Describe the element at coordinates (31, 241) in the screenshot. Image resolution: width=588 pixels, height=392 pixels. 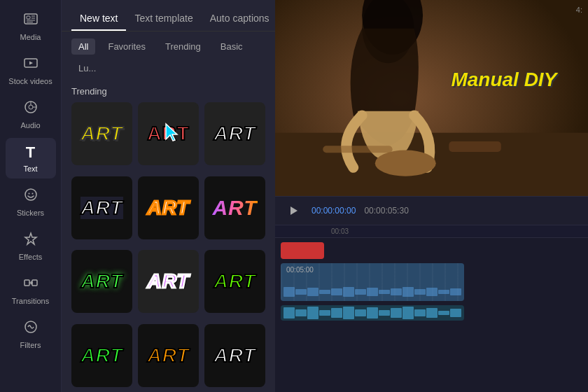
I see `effects-icon` at that location.